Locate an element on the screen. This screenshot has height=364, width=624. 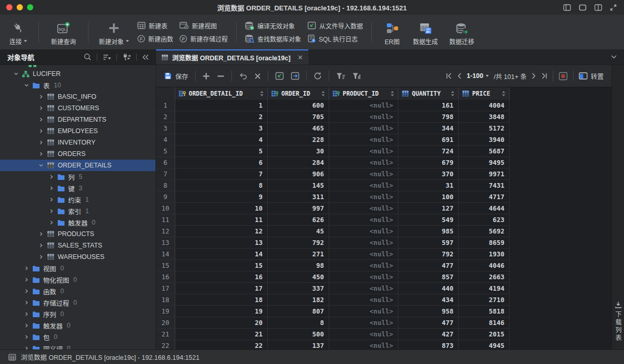
table-row: 22705<null>7983848 is located at coordinates (333, 117).